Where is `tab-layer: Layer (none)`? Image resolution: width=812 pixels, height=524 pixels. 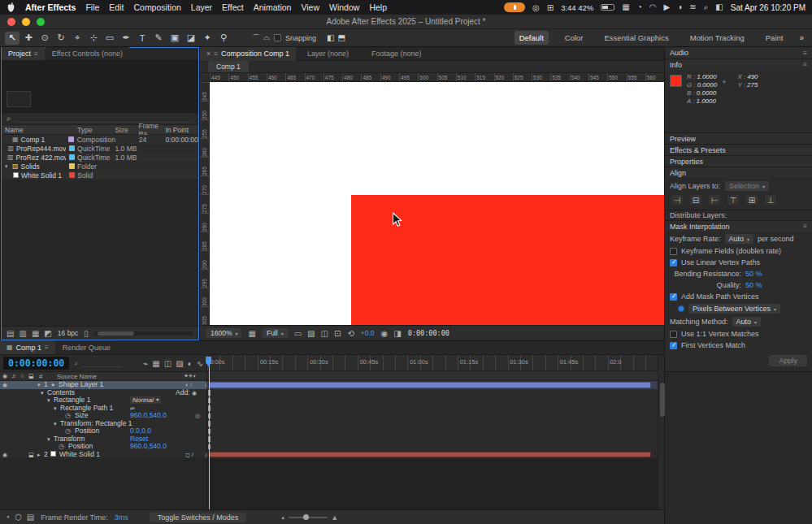 tab-layer: Layer (none) is located at coordinates (328, 54).